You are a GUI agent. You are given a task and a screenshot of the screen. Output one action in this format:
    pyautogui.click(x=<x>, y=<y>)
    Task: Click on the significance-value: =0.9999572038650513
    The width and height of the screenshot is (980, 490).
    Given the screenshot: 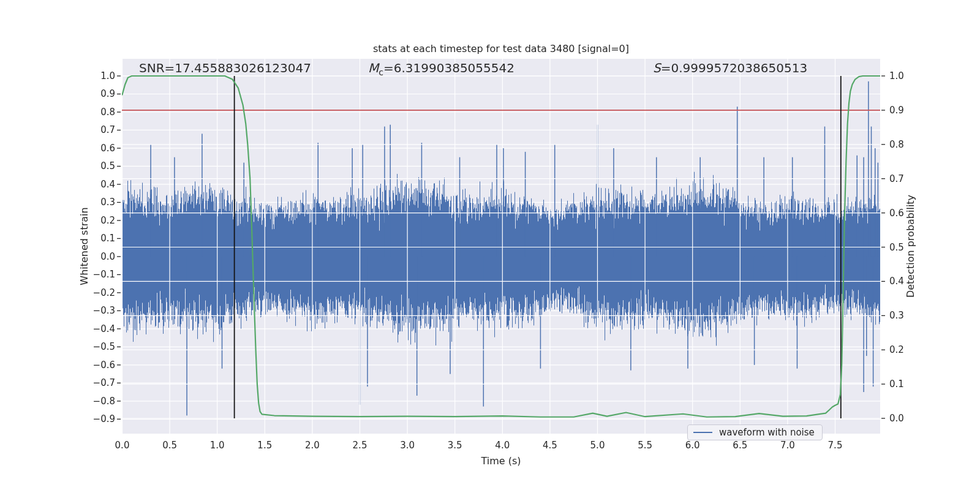 What is the action you would take?
    pyautogui.click(x=734, y=68)
    